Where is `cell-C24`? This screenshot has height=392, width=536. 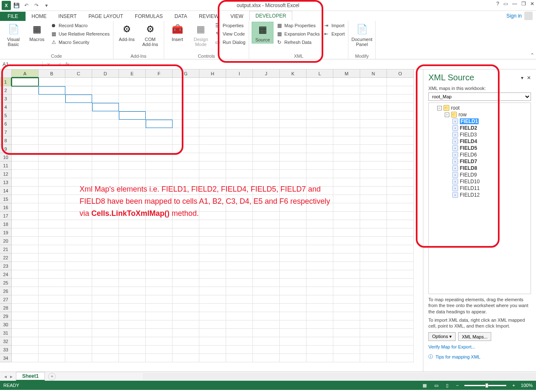
cell-C24 is located at coordinates (79, 274).